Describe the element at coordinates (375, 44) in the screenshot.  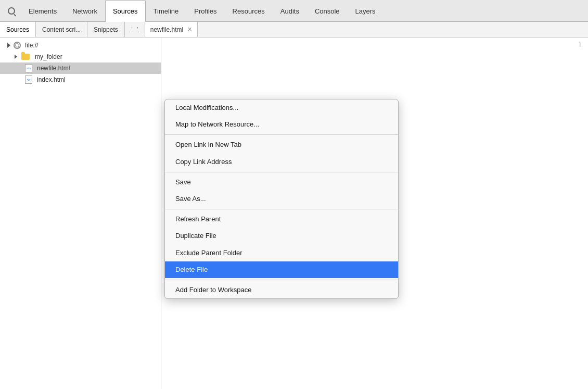
I see `line-numbers: 1` at that location.